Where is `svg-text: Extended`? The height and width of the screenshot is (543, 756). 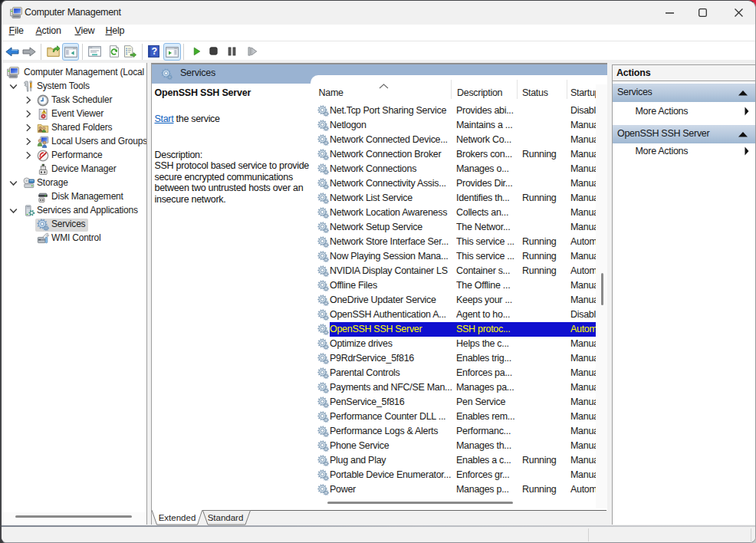 svg-text: Extended is located at coordinates (178, 518).